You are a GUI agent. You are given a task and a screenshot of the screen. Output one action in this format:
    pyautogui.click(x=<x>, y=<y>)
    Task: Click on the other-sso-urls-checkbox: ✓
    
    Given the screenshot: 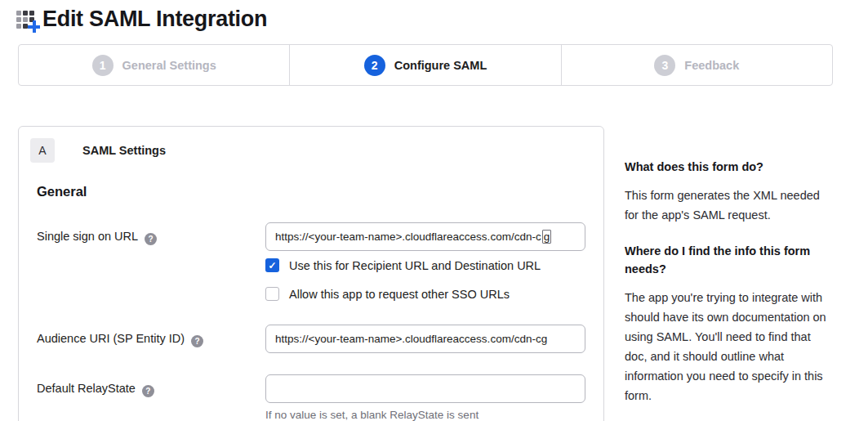 What is the action you would take?
    pyautogui.click(x=273, y=294)
    